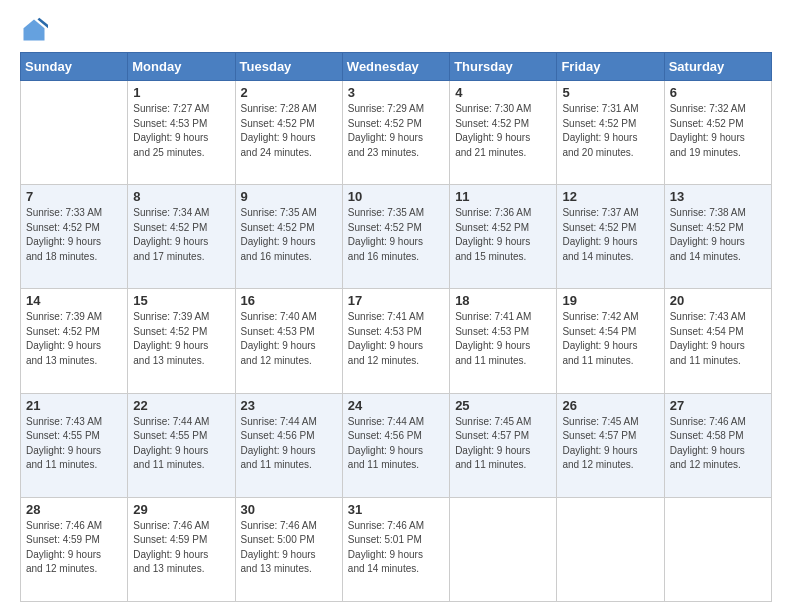  I want to click on calendar-cell: 21Sunrise: 7:43 AMSunset: 4:55 PMDayligh…, so click(74, 445).